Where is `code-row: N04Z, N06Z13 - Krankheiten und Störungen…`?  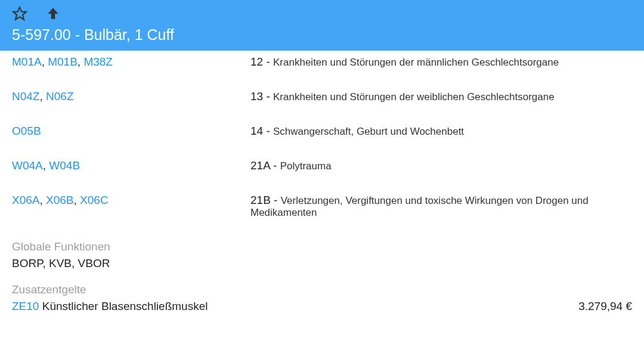
code-row: N04Z, N06Z13 - Krankheiten und Störungen… is located at coordinates (322, 97).